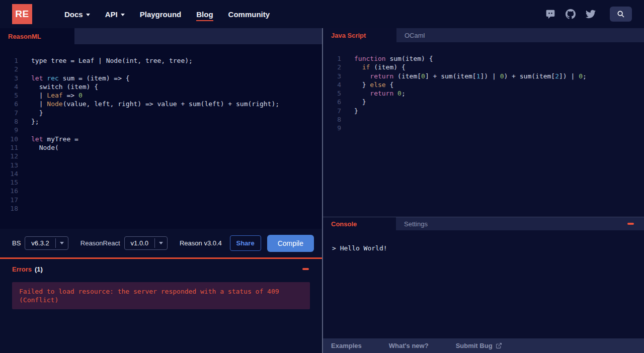 The image size is (644, 353). Describe the element at coordinates (291, 243) in the screenshot. I see `compile-button: Compile` at that location.